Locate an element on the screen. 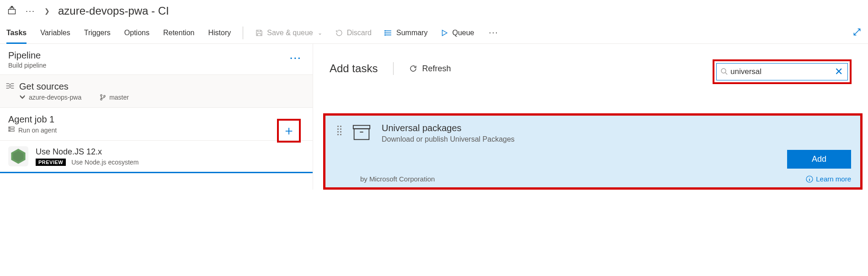 The height and width of the screenshot is (276, 868). branch-icon is located at coordinates (103, 97).